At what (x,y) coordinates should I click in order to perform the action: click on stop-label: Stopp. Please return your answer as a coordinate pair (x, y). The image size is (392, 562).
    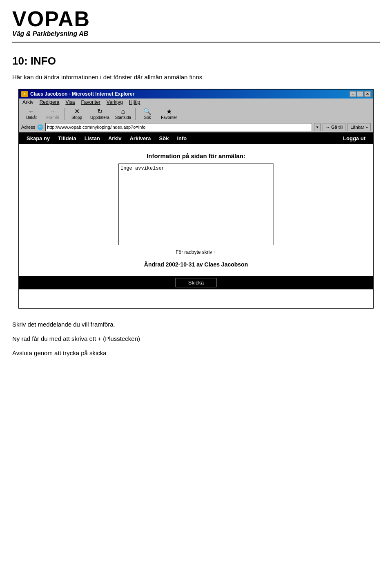
    Looking at the image, I should click on (77, 118).